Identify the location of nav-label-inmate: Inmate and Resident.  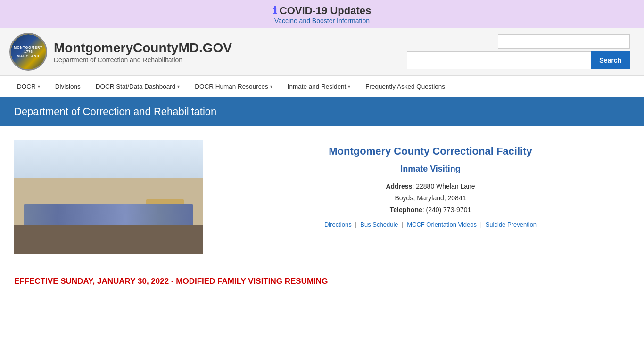
(317, 87).